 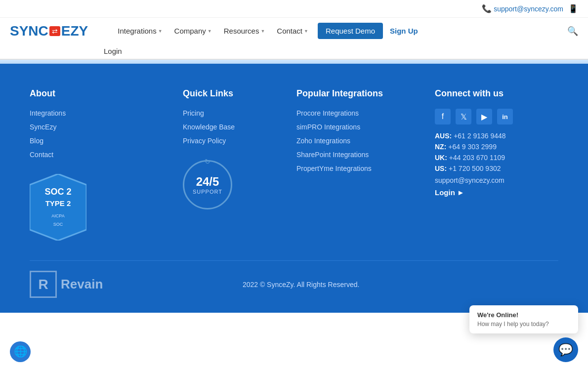 What do you see at coordinates (499, 94) in the screenshot?
I see `connect-heading: Connect with us` at bounding box center [499, 94].